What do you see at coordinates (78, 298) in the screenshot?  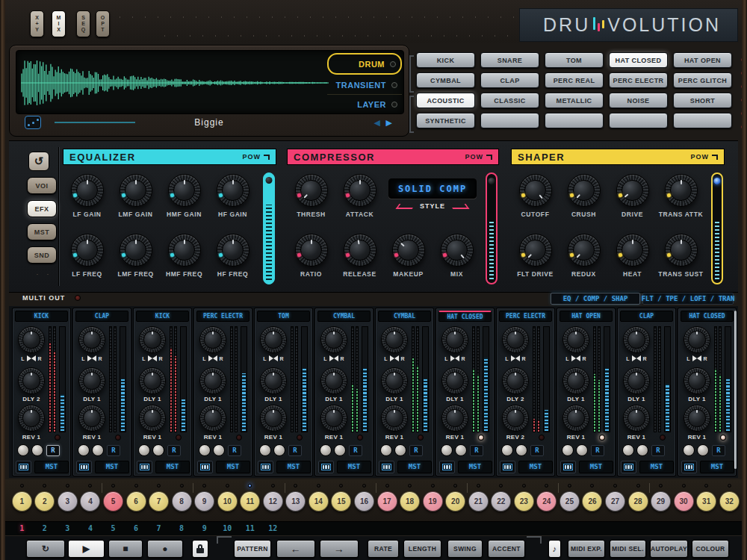 I see `multi-out-led` at bounding box center [78, 298].